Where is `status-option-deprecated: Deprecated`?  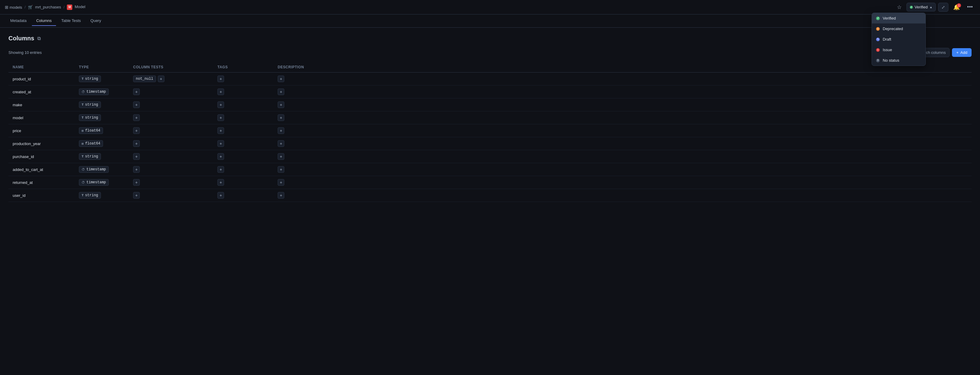
status-option-deprecated: Deprecated is located at coordinates (899, 29).